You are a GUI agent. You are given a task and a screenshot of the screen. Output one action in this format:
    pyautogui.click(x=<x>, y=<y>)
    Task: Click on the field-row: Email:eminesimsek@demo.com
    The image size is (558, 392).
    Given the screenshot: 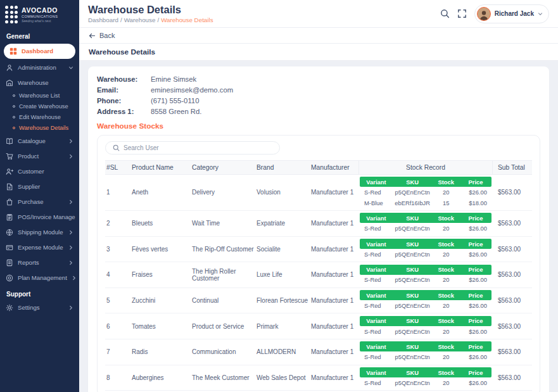 What is the action you would take?
    pyautogui.click(x=319, y=90)
    